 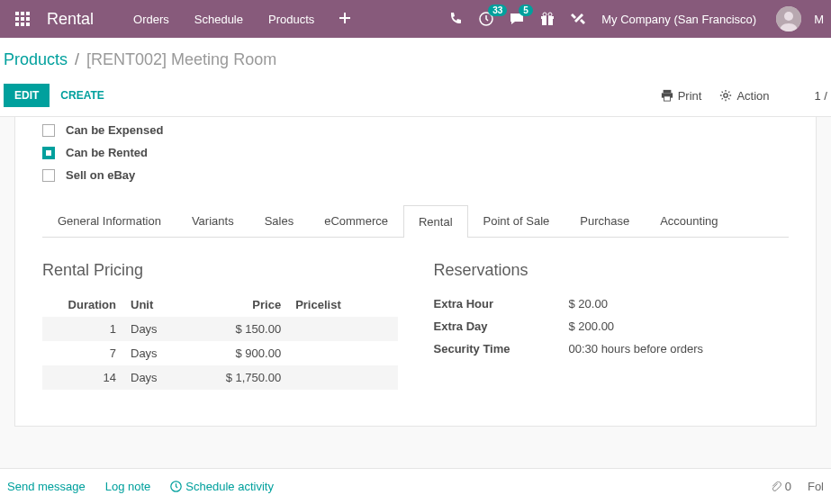 What do you see at coordinates (605, 220) in the screenshot?
I see `tab-purchase: Purchase` at bounding box center [605, 220].